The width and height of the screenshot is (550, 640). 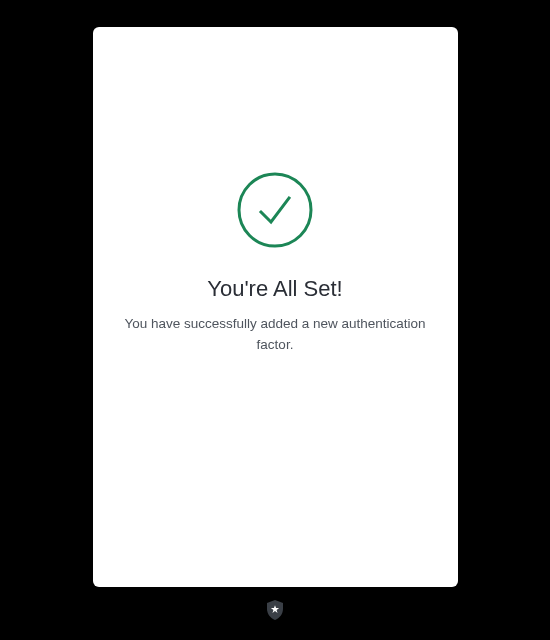 What do you see at coordinates (275, 610) in the screenshot?
I see `auth0-shield-icon` at bounding box center [275, 610].